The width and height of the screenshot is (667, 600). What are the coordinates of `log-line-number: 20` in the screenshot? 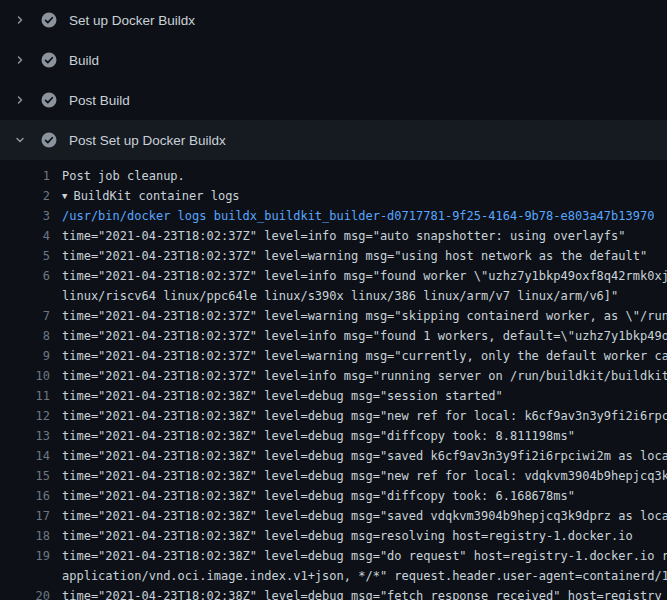 It's located at (25, 593).